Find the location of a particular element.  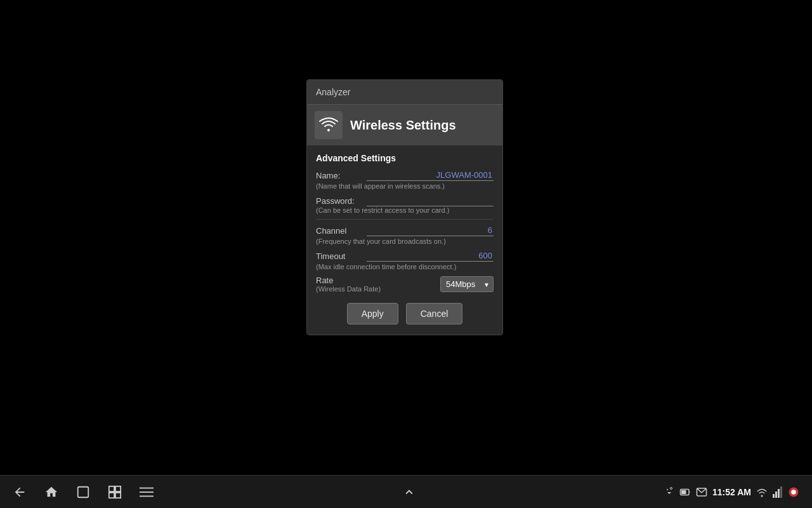

channel-hint: (Frequency that your card broadcasts on.… is located at coordinates (405, 241).